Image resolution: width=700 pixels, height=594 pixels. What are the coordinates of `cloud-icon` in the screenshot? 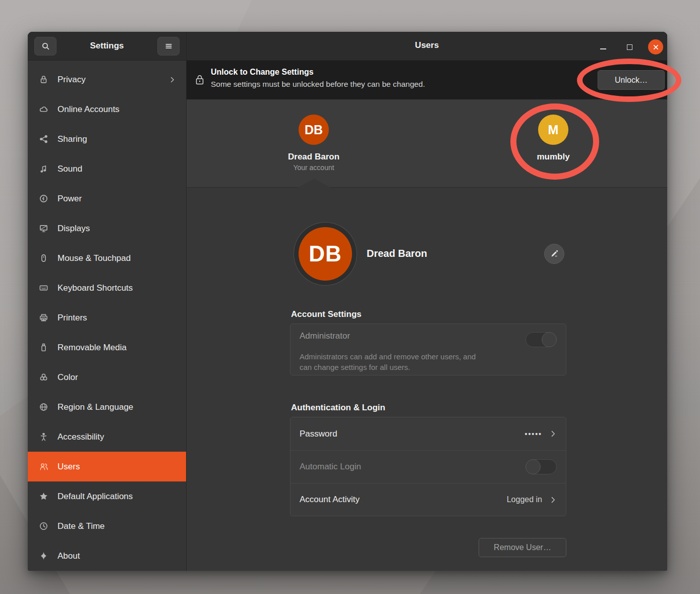 It's located at (43, 109).